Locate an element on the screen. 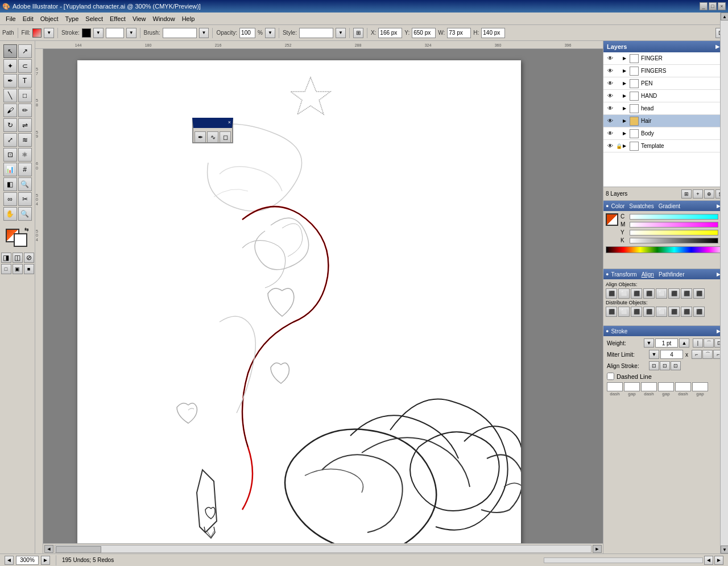  layer-item: 👁▶head is located at coordinates (665, 109).